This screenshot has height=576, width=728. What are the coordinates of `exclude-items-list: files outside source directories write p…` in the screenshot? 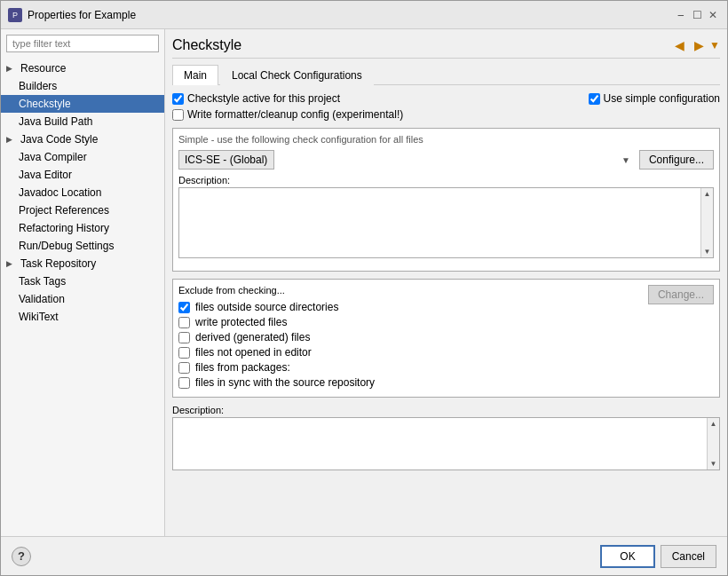 It's located at (446, 344).